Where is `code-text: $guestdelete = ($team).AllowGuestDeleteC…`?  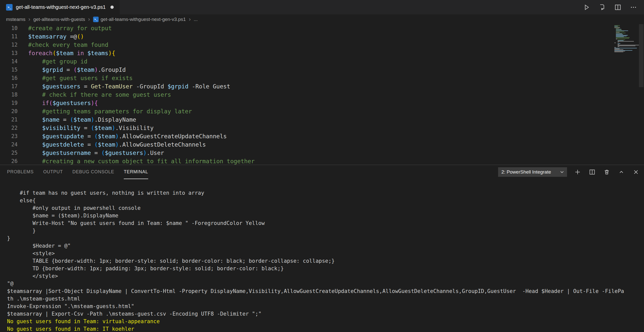 code-text: $guestdelete = ($team).AllowGuestDeleteC… is located at coordinates (112, 145).